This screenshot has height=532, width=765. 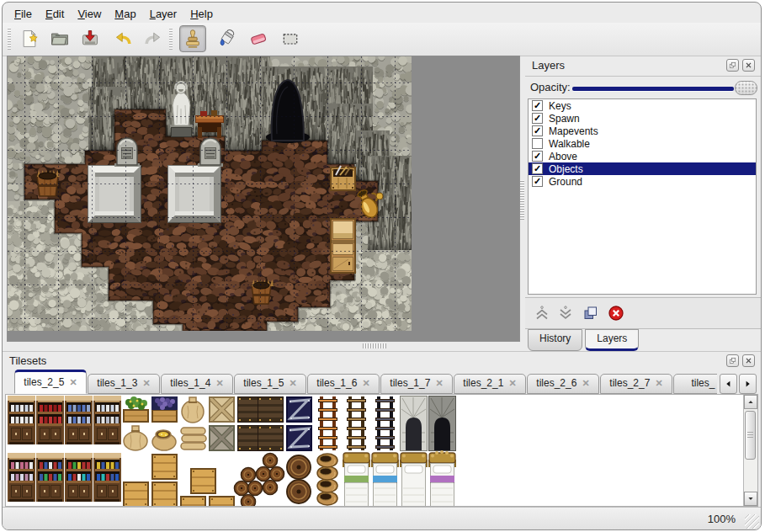 What do you see at coordinates (90, 39) in the screenshot?
I see `save-button` at bounding box center [90, 39].